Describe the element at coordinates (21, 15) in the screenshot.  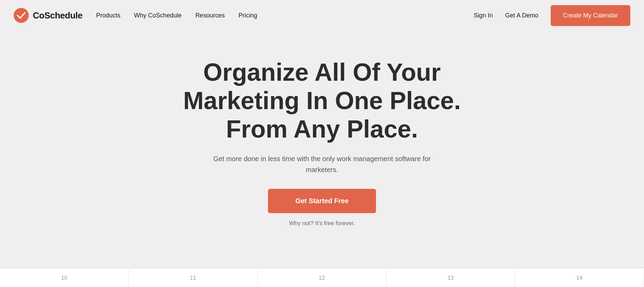
I see `logo-icon` at that location.